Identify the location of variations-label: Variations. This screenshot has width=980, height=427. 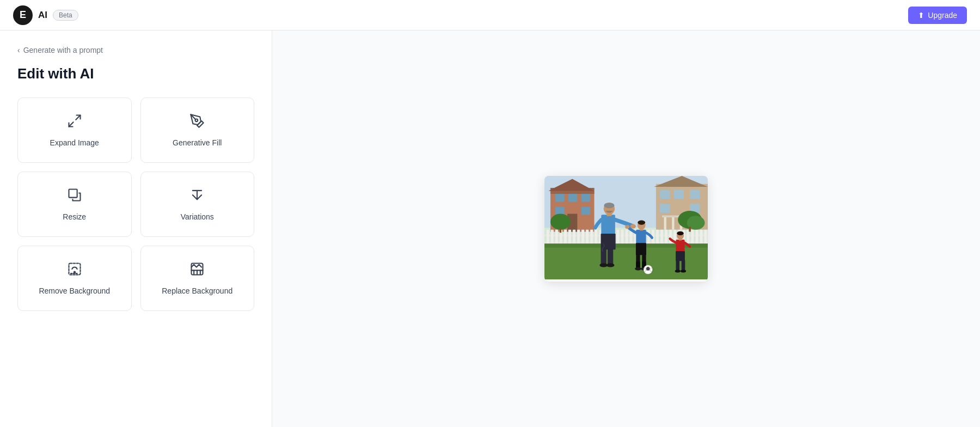
(197, 217).